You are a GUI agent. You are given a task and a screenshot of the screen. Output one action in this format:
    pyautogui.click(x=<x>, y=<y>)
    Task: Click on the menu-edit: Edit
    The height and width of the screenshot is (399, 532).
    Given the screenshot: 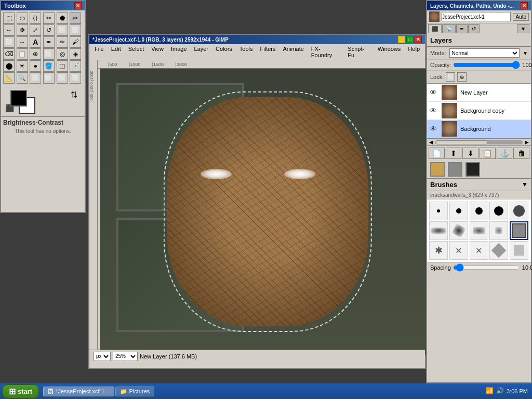 What is the action you would take?
    pyautogui.click(x=116, y=52)
    